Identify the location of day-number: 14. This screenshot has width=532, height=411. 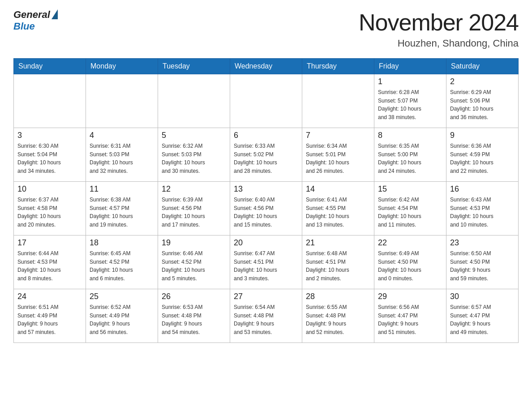
(338, 189).